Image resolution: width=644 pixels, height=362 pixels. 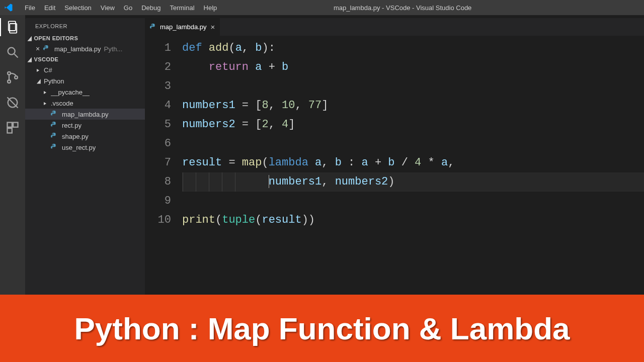 What do you see at coordinates (85, 81) in the screenshot?
I see `folder-item: ◢Python` at bounding box center [85, 81].